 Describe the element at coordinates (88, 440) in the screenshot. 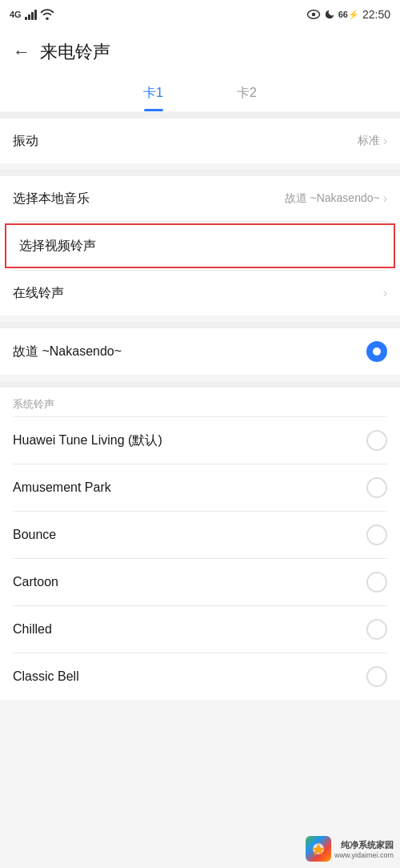

I see `ringtone-label-huawei-tune: Huawei Tune Living (默认)` at that location.